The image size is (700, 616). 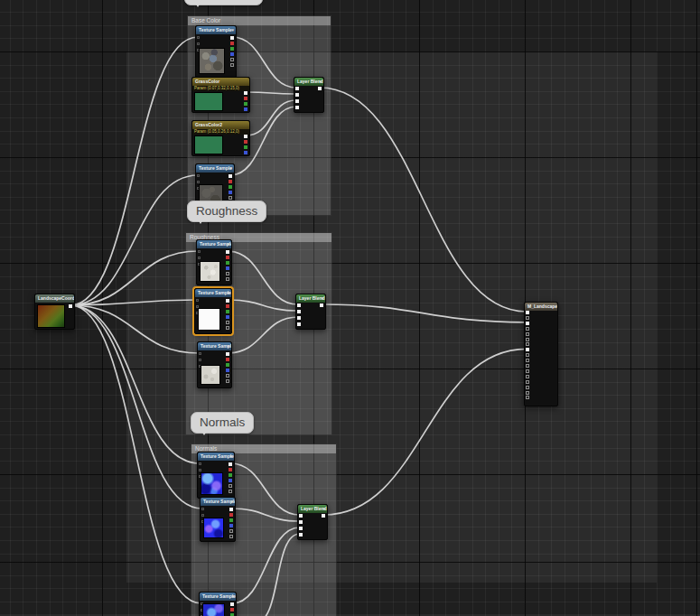 What do you see at coordinates (220, 125) in the screenshot?
I see `node-title-bar: GrassColor2` at bounding box center [220, 125].